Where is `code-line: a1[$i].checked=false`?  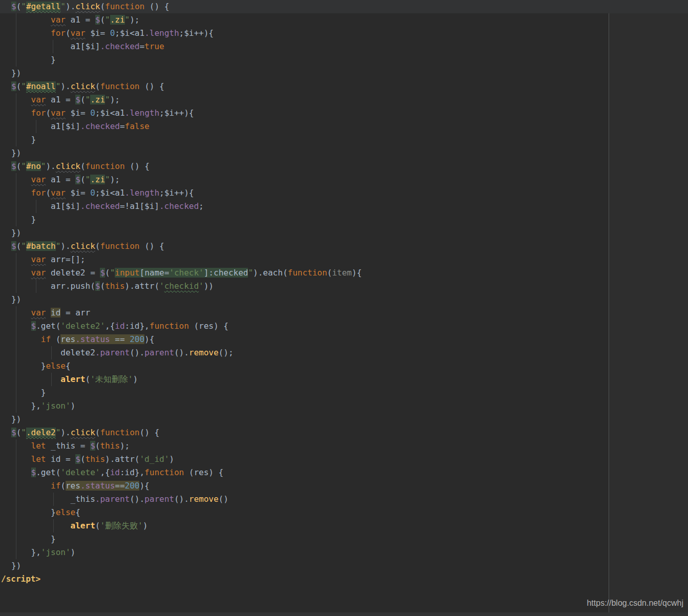
code-line: a1[$i].checked=false is located at coordinates (344, 126).